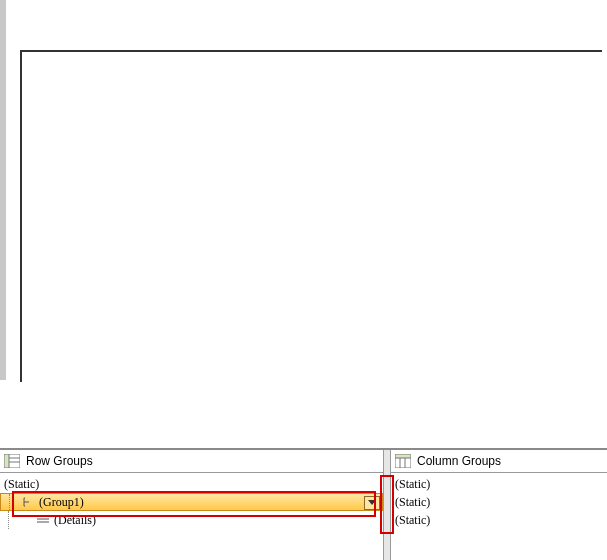 This screenshot has height=560, width=607. What do you see at coordinates (372, 503) in the screenshot?
I see `group-dropdown-button` at bounding box center [372, 503].